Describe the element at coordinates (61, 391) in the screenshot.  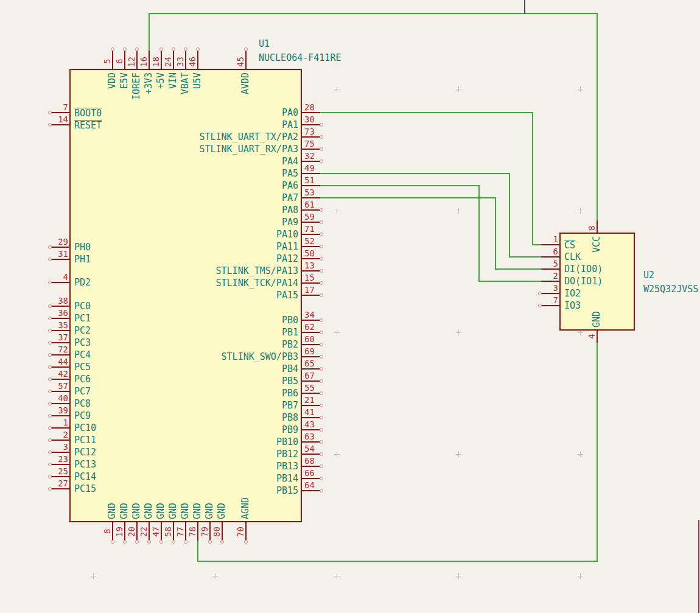
I see `u1-pin-pc7` at that location.